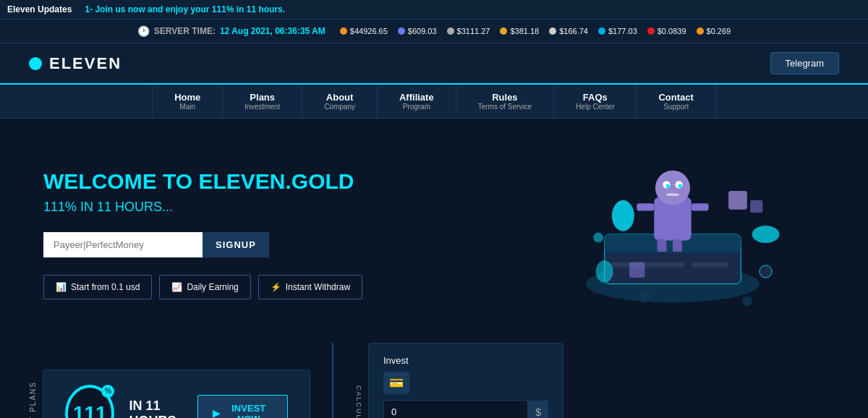  Describe the element at coordinates (469, 31) in the screenshot. I see `crypto-ltc: $3111.27` at that location.